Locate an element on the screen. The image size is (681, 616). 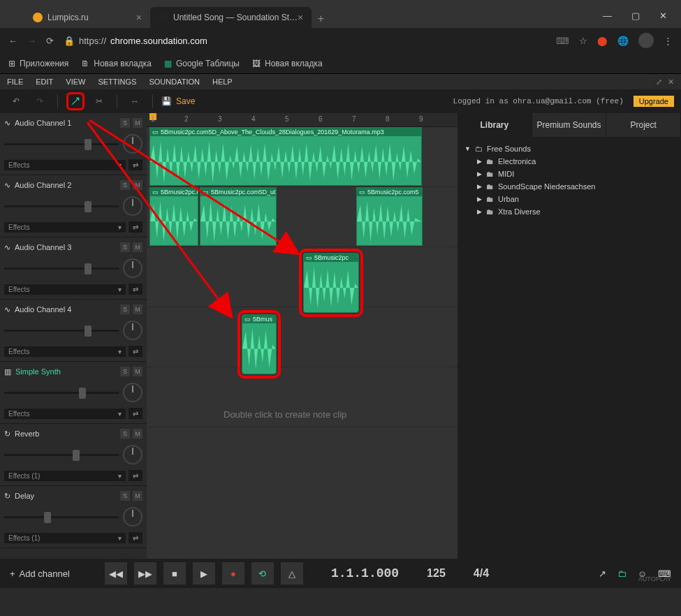
loop-button: ⟲ is located at coordinates (263, 573).